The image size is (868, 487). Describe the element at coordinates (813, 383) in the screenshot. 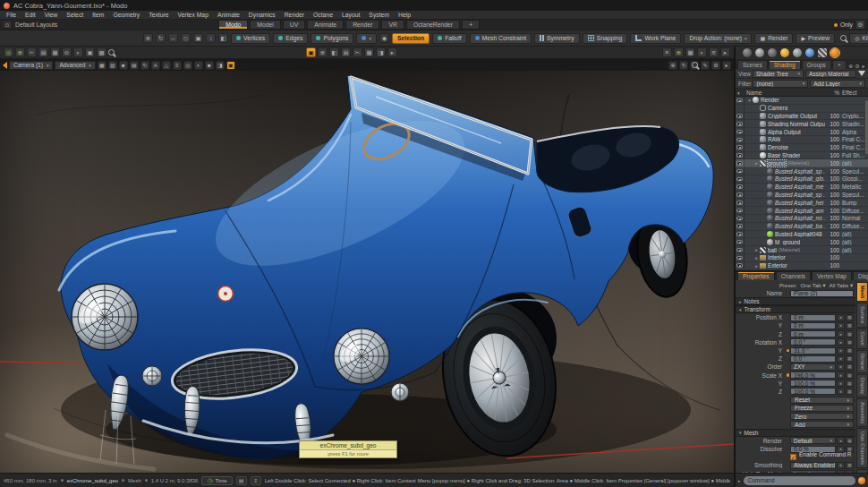

I see `field-y-input: 100.0 %` at that location.